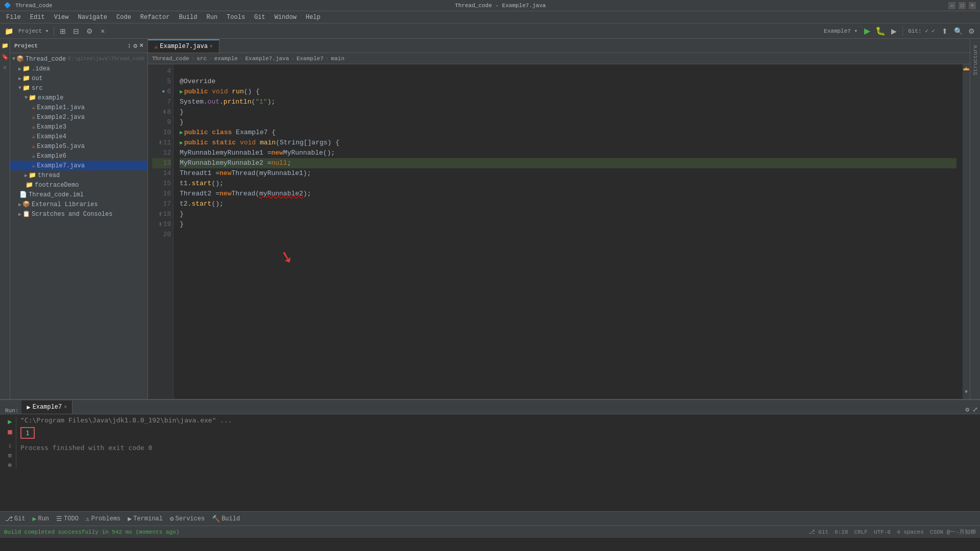  I want to click on menu-navigate: Navigate, so click(92, 17).